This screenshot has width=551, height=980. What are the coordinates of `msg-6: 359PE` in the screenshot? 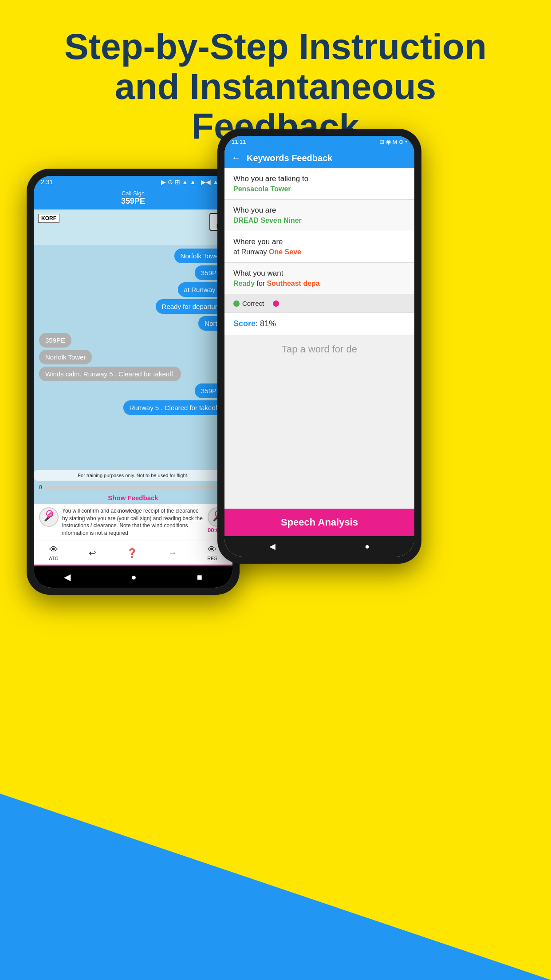 It's located at (55, 340).